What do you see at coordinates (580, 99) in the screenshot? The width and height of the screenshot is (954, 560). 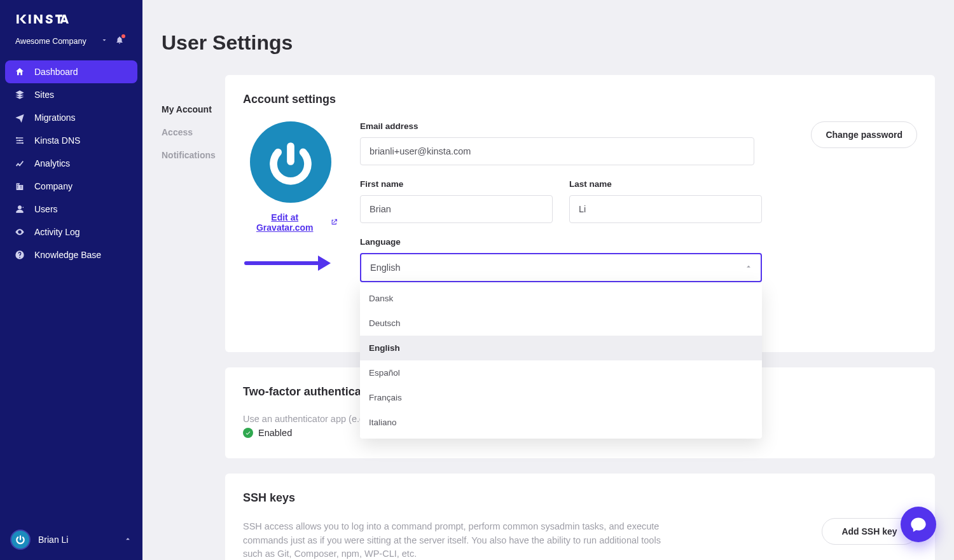 I see `card-title: Account settings` at bounding box center [580, 99].